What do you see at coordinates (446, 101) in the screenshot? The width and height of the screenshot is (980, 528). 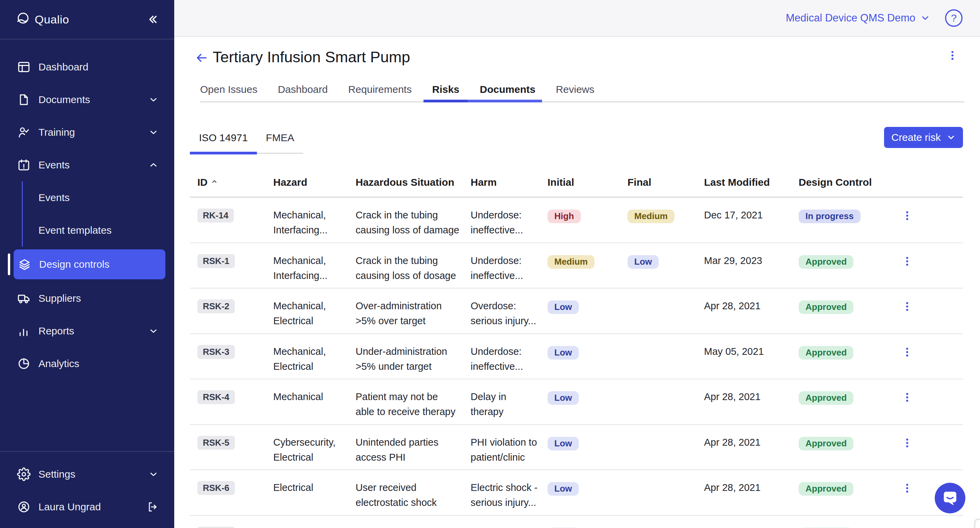 I see `active-tab-indicator` at bounding box center [446, 101].